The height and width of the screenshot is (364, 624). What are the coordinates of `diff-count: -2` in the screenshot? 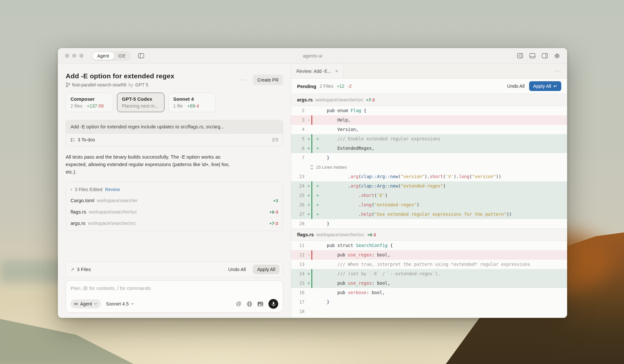 It's located at (276, 224).